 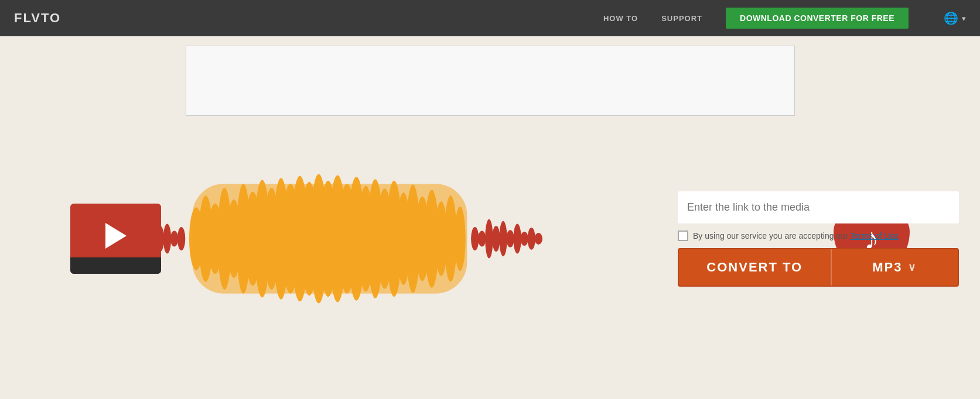 What do you see at coordinates (817, 18) in the screenshot?
I see `download-converter-button: DOWNLOAD CONVERTER FOR FREE` at bounding box center [817, 18].